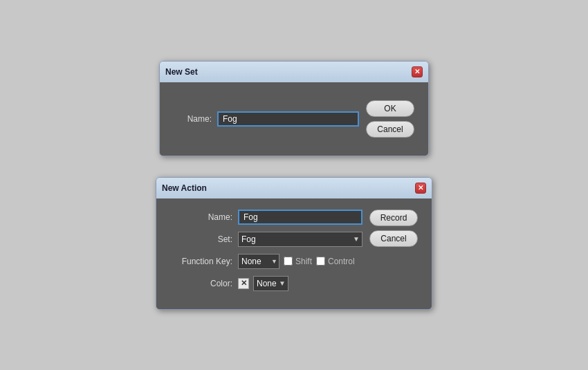  What do you see at coordinates (184, 188) in the screenshot?
I see `new-action-title: New Action` at bounding box center [184, 188].